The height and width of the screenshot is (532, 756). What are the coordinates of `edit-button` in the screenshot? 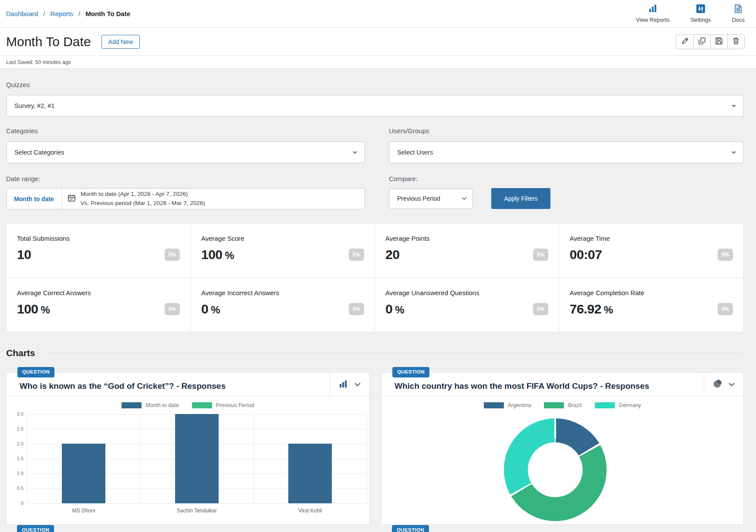 It's located at (685, 42).